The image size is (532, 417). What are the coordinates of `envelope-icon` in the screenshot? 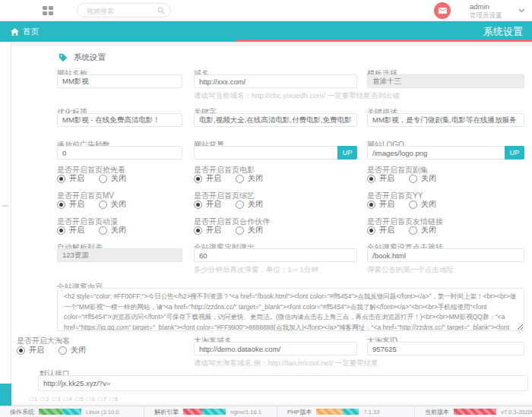 It's located at (442, 11).